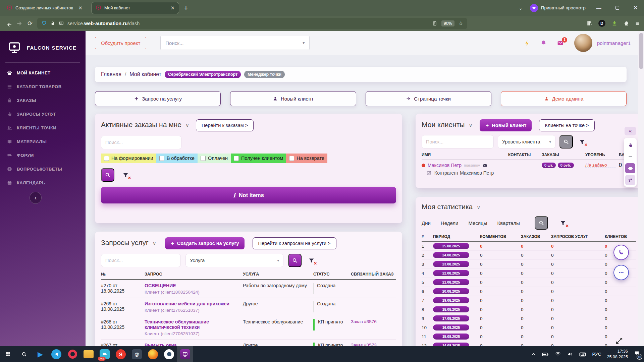  Describe the element at coordinates (311, 260) in the screenshot. I see `requests-clear-filter-button: ✕` at that location.